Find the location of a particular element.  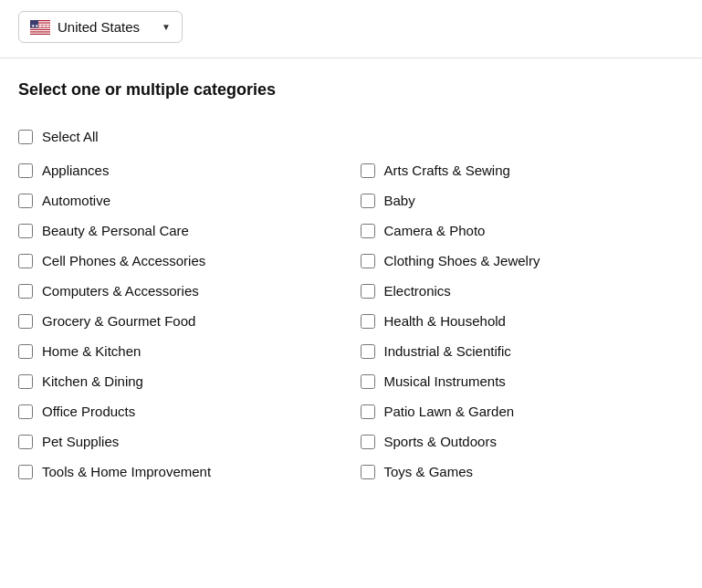

left-category-label: Pet Supplies is located at coordinates (80, 442).